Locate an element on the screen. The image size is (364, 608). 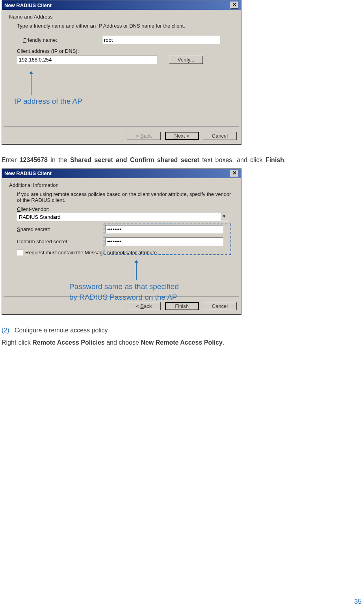
annotation-highlight-box is located at coordinates (167, 239).